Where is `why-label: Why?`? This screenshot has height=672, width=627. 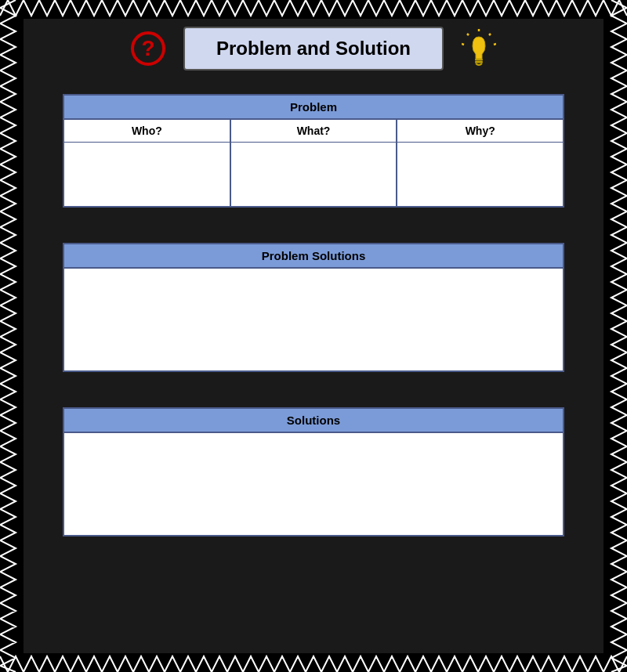 why-label: Why? is located at coordinates (480, 132).